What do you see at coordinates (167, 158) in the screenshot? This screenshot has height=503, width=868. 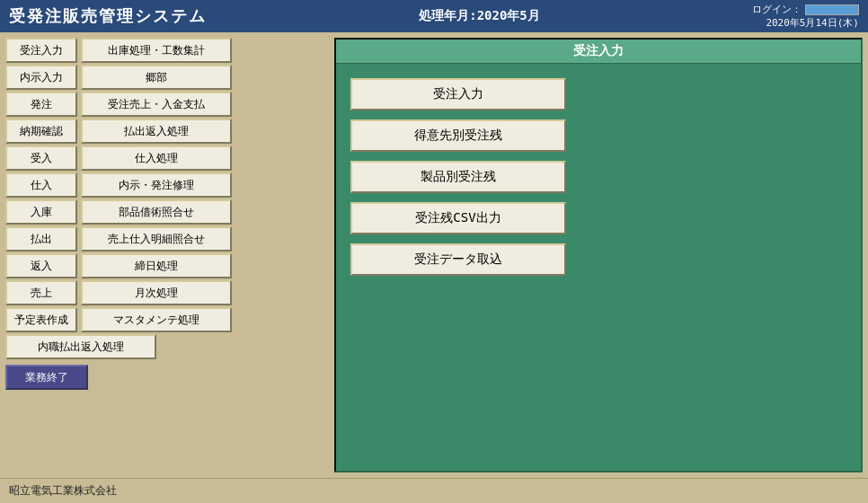 I see `nav-row-5: 受入 仕入処理` at bounding box center [167, 158].